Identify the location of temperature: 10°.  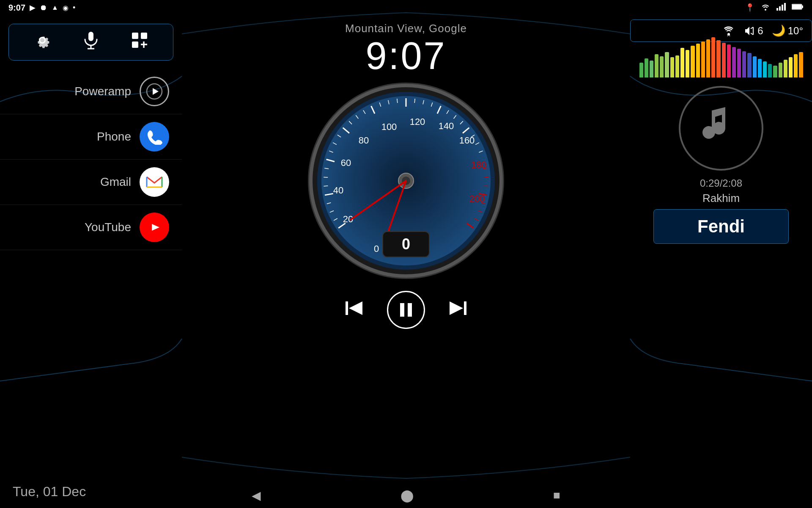
(796, 31).